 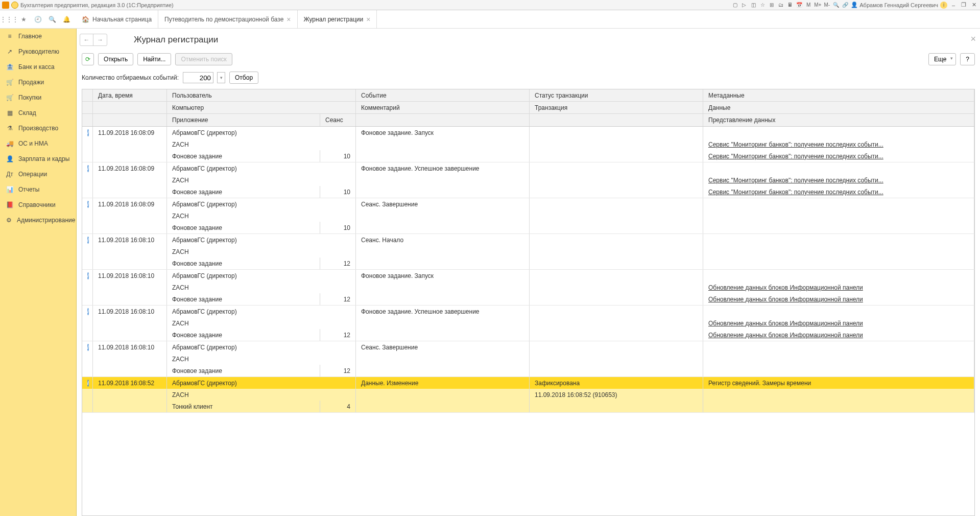 I want to click on history-icon: 🕘, so click(x=38, y=19).